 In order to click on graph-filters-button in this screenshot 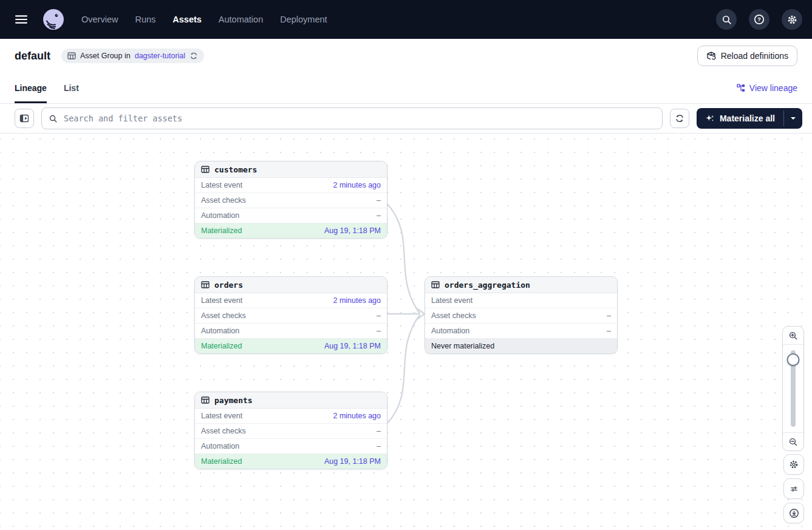, I will do `click(794, 489)`.